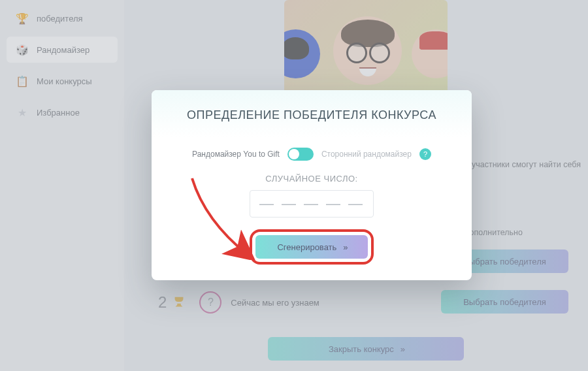  What do you see at coordinates (344, 247) in the screenshot?
I see `chevron-right-icon: »` at bounding box center [344, 247].